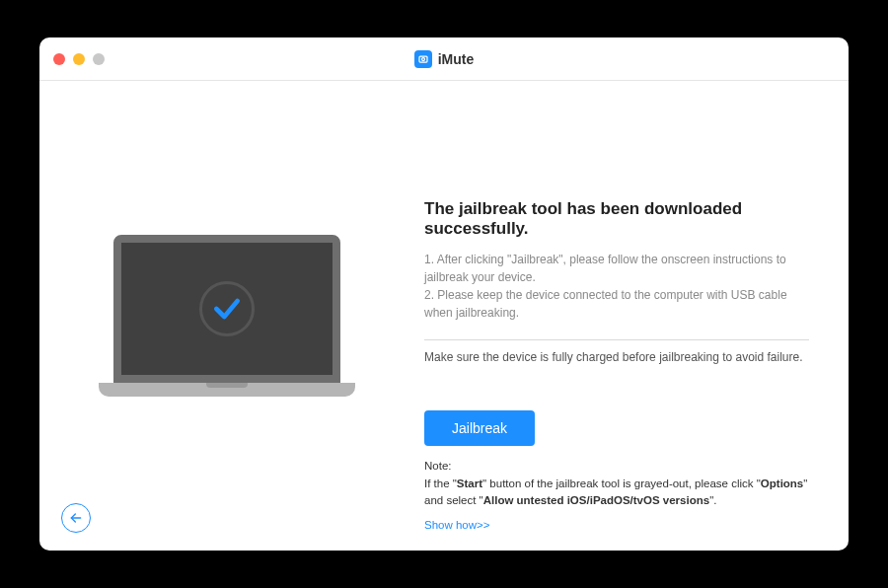 Image resolution: width=888 pixels, height=588 pixels. What do you see at coordinates (227, 309) in the screenshot?
I see `laptop-screen` at bounding box center [227, 309].